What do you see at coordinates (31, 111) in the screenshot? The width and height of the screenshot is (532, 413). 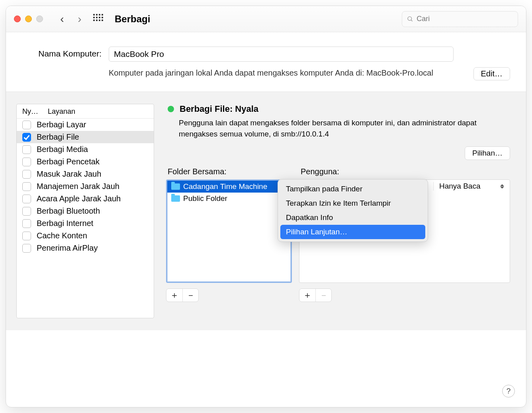 I see `col-on: Ny…` at bounding box center [31, 111].